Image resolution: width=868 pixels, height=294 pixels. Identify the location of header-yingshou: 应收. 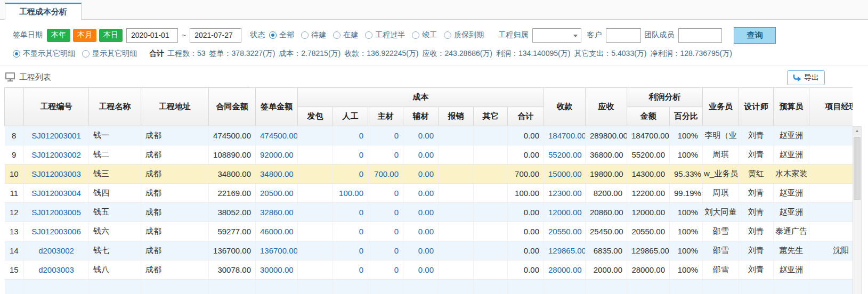
(606, 107).